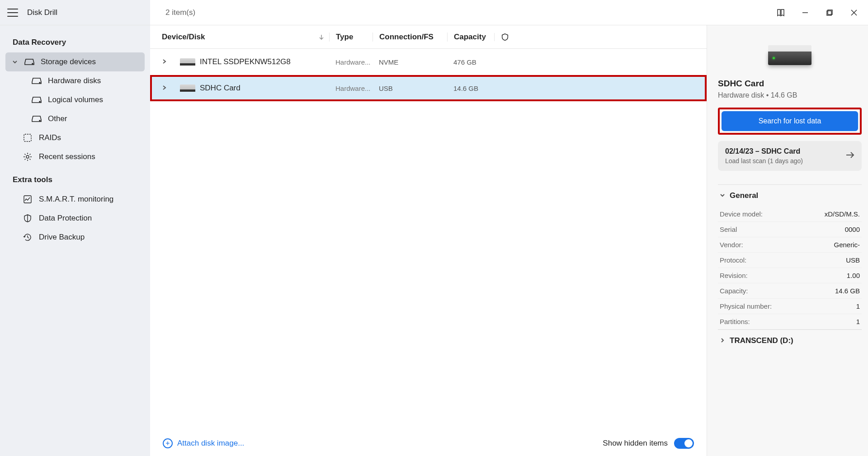  What do you see at coordinates (790, 195) in the screenshot?
I see `general-section-header: General` at bounding box center [790, 195].